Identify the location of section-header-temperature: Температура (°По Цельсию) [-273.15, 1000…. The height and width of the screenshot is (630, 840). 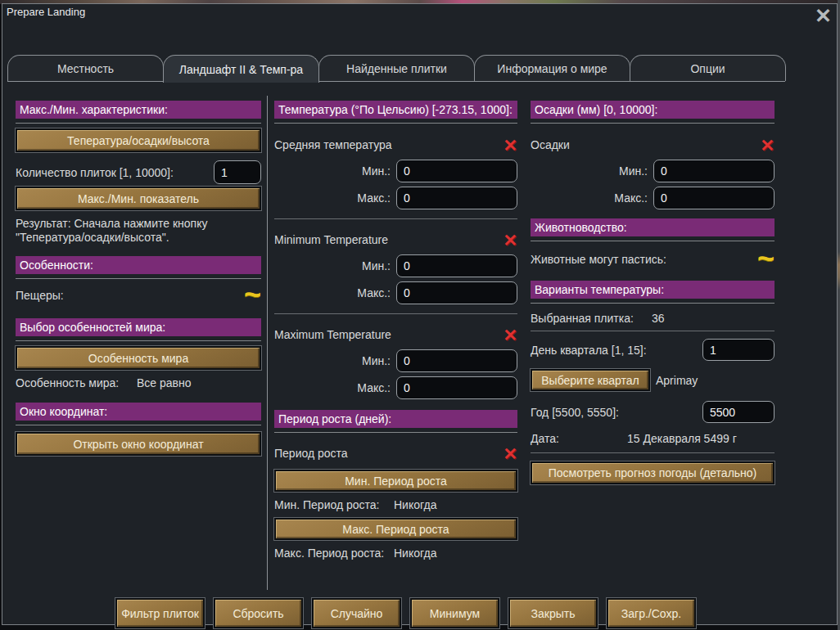
(396, 110).